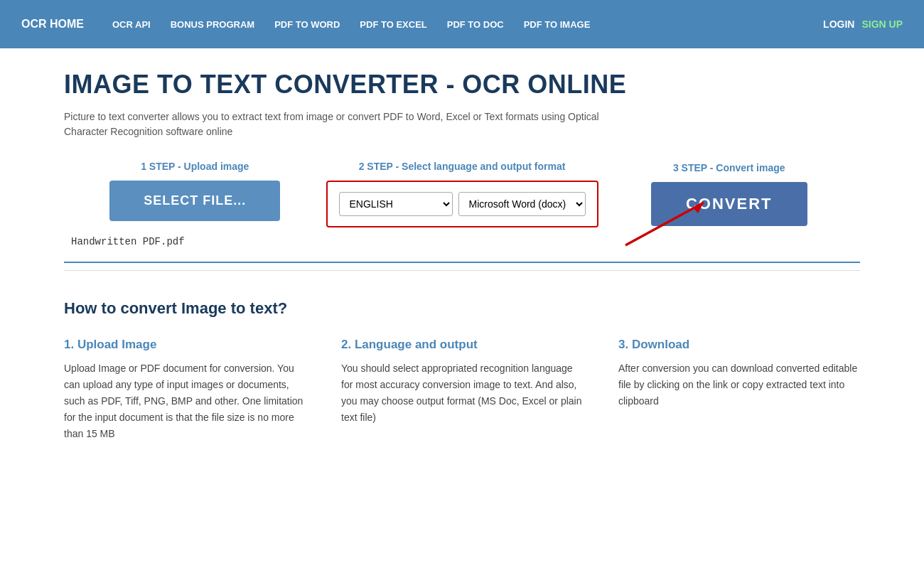  I want to click on nav-bonus-program: BONUS PROGRAM, so click(213, 24).